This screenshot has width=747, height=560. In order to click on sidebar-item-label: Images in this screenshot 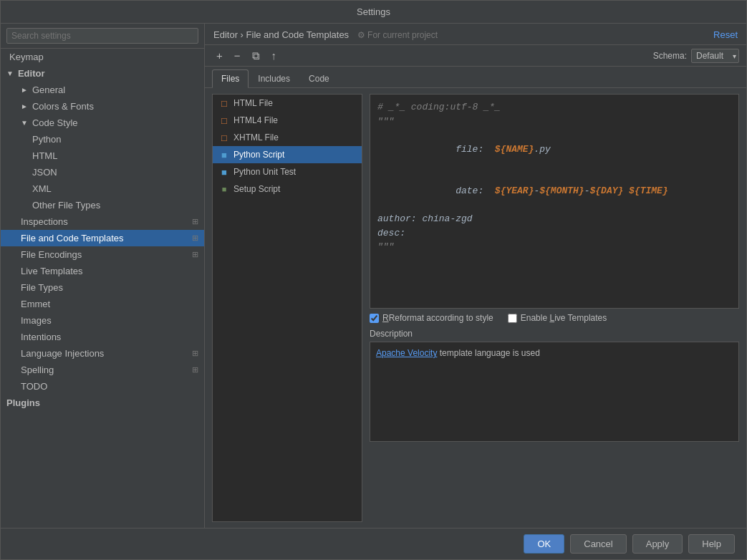, I will do `click(36, 321)`.